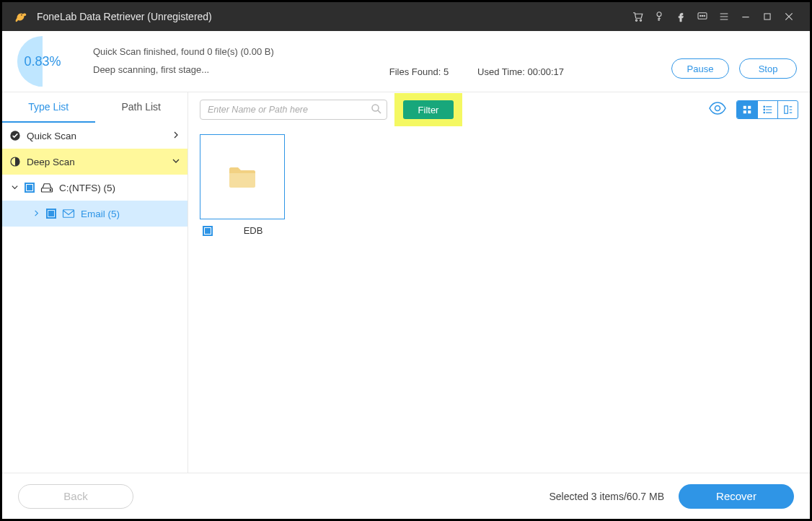 This screenshot has width=812, height=521. I want to click on key-icon, so click(659, 17).